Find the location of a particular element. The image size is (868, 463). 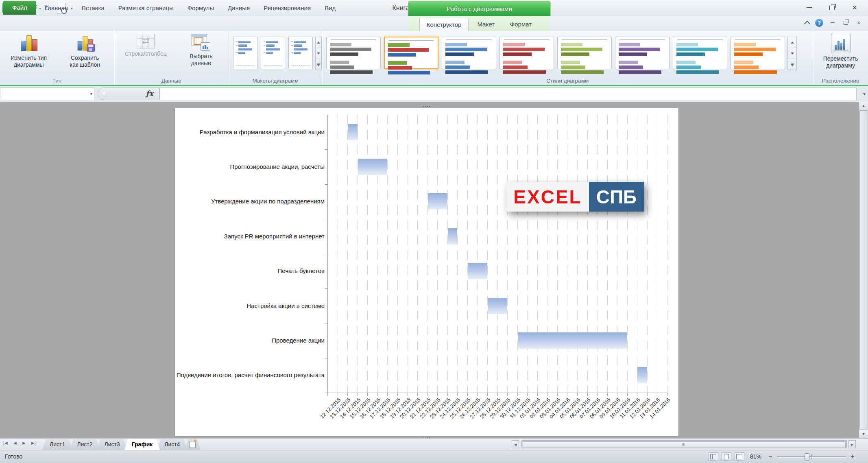

scroll-up-icon: ▲ is located at coordinates (864, 106).